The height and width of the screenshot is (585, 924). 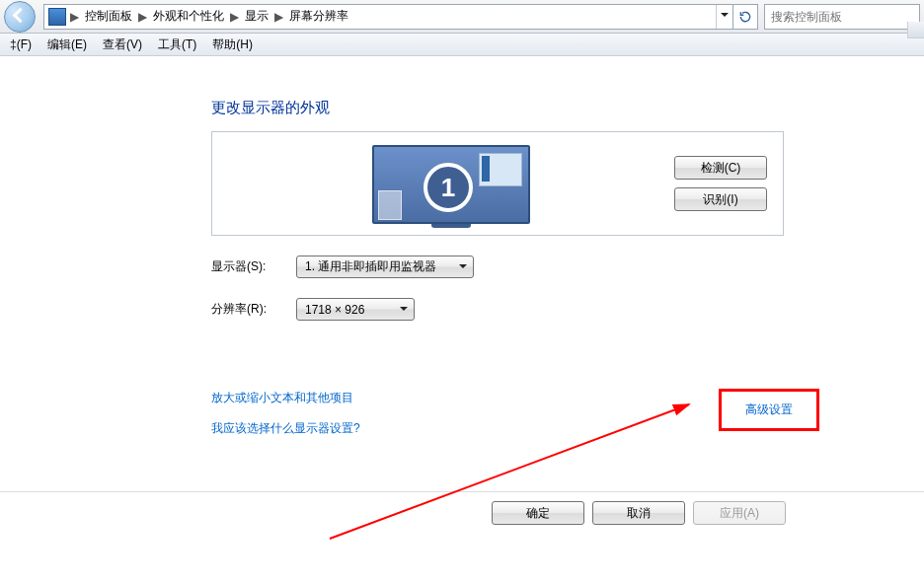 I want to click on menu-file: ‡(F), so click(x=21, y=44).